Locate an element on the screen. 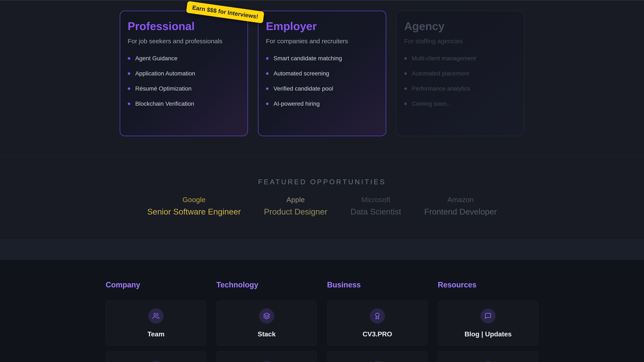  footer-card-stack: Stack is located at coordinates (266, 323).